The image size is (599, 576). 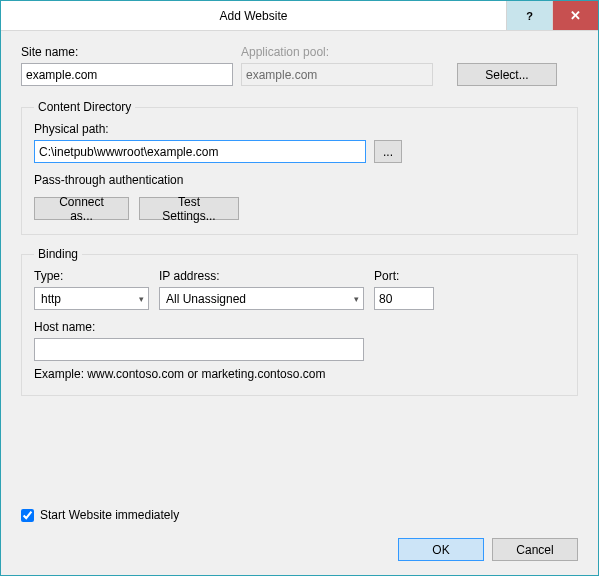 What do you see at coordinates (199, 350) in the screenshot?
I see `host-name-input` at bounding box center [199, 350].